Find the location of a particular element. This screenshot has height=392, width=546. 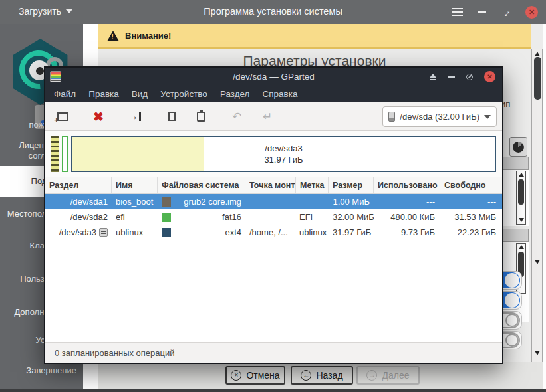

cancel-button: × Отмена is located at coordinates (255, 375).